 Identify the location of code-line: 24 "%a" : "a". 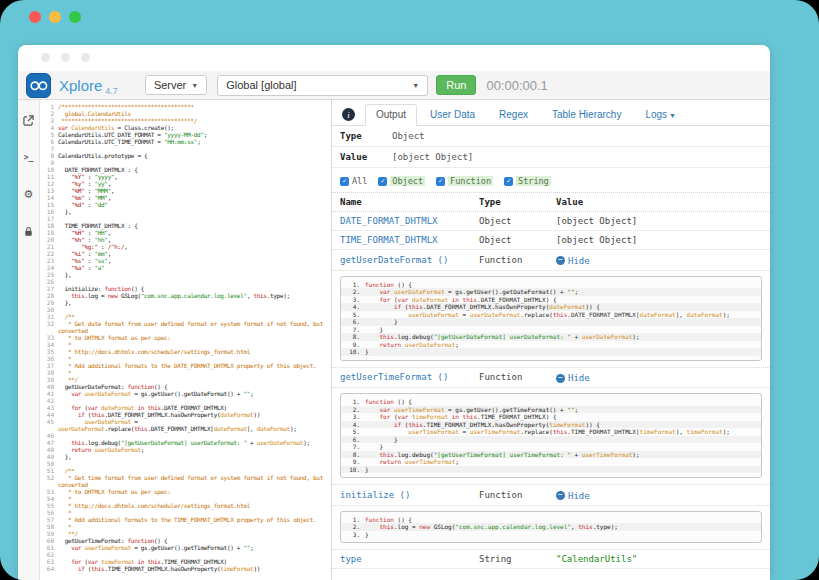
(186, 268).